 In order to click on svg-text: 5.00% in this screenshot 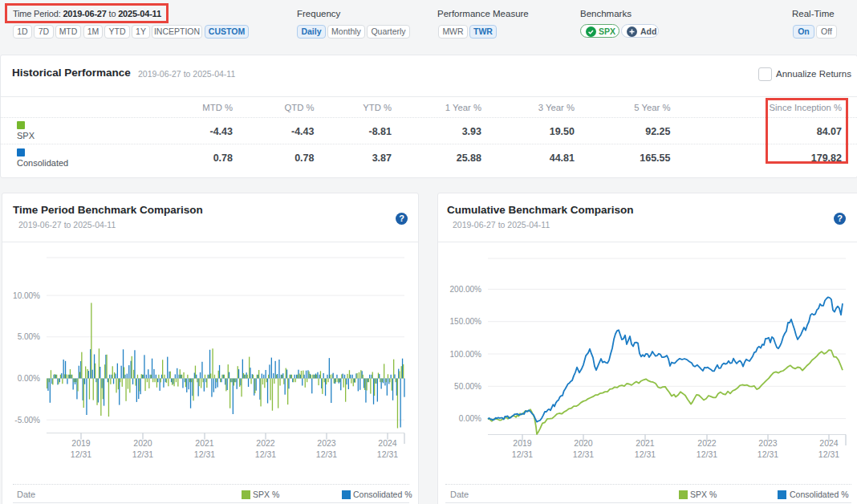, I will do `click(29, 337)`.